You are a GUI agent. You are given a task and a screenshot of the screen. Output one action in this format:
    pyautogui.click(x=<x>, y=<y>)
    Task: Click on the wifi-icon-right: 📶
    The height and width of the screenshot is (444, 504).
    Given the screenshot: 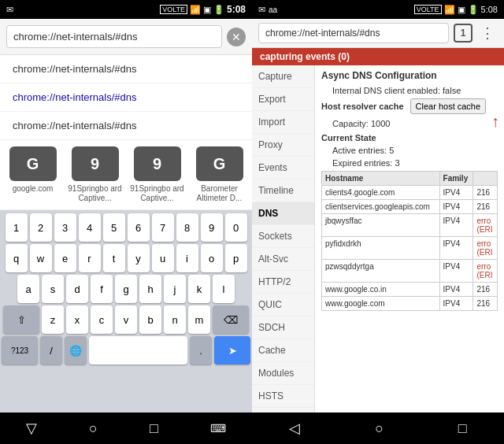 What is the action you would take?
    pyautogui.click(x=450, y=9)
    